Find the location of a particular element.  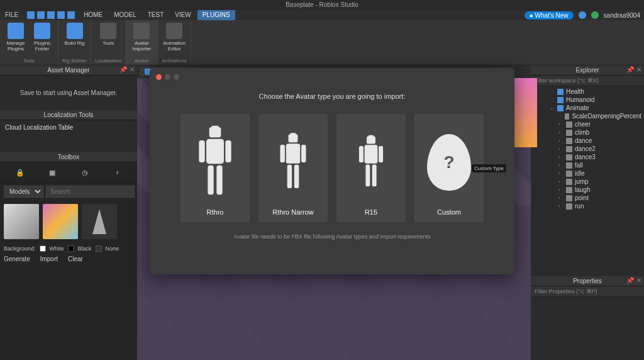

toolbox-search-row: Models 🔍 is located at coordinates (69, 191).